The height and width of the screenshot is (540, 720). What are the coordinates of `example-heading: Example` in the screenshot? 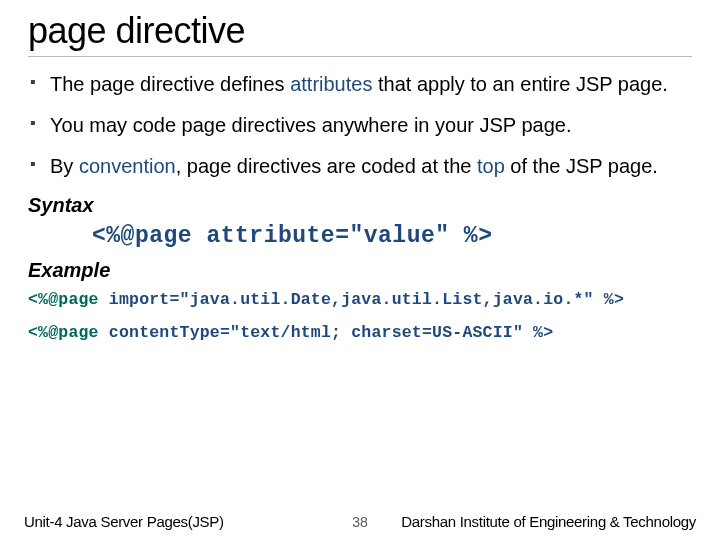 It's located at (360, 270).